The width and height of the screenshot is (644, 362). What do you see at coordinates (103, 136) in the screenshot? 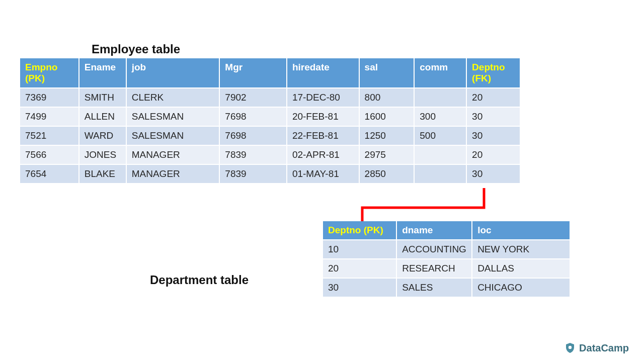
I see `cell: WARD` at bounding box center [103, 136].